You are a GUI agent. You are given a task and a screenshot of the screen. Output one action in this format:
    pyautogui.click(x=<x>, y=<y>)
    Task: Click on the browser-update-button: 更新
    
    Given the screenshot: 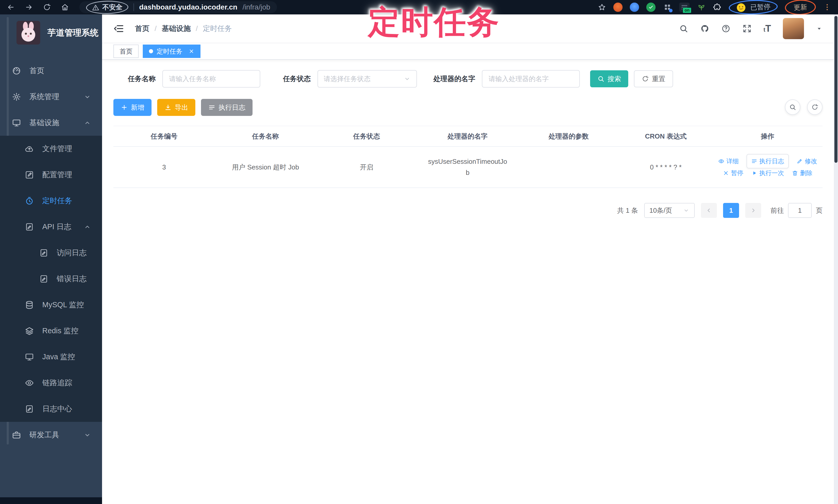 What is the action you would take?
    pyautogui.click(x=800, y=7)
    